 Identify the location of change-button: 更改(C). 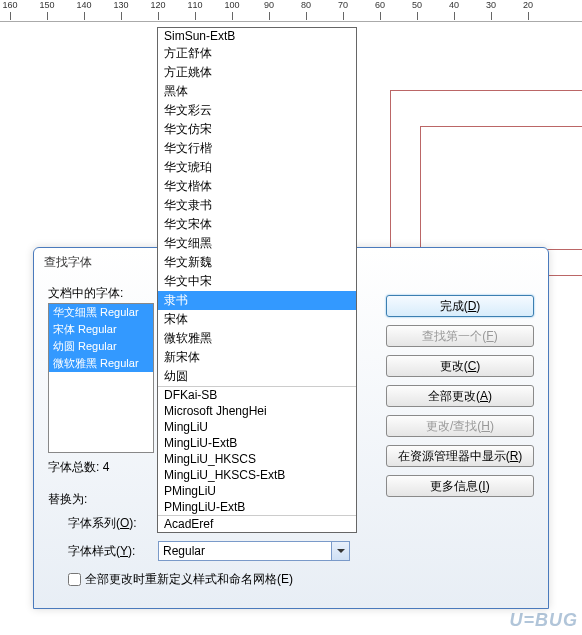
(460, 366).